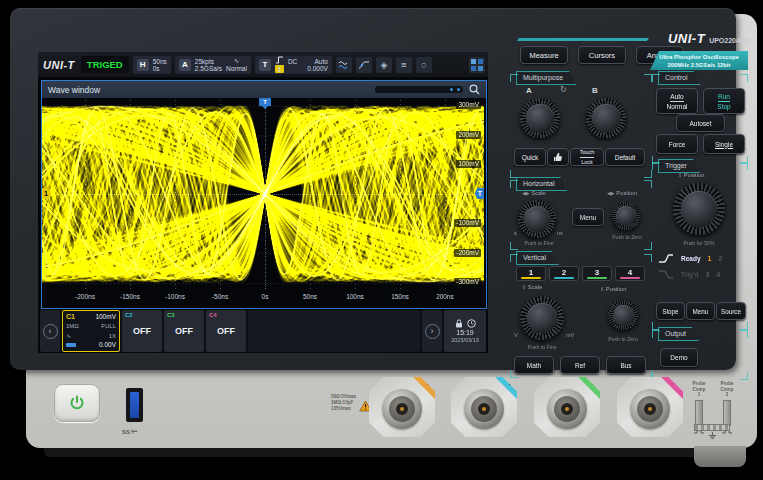 The width and height of the screenshot is (763, 480). Describe the element at coordinates (727, 413) in the screenshot. I see `probe-comp-2-terminal` at that location.